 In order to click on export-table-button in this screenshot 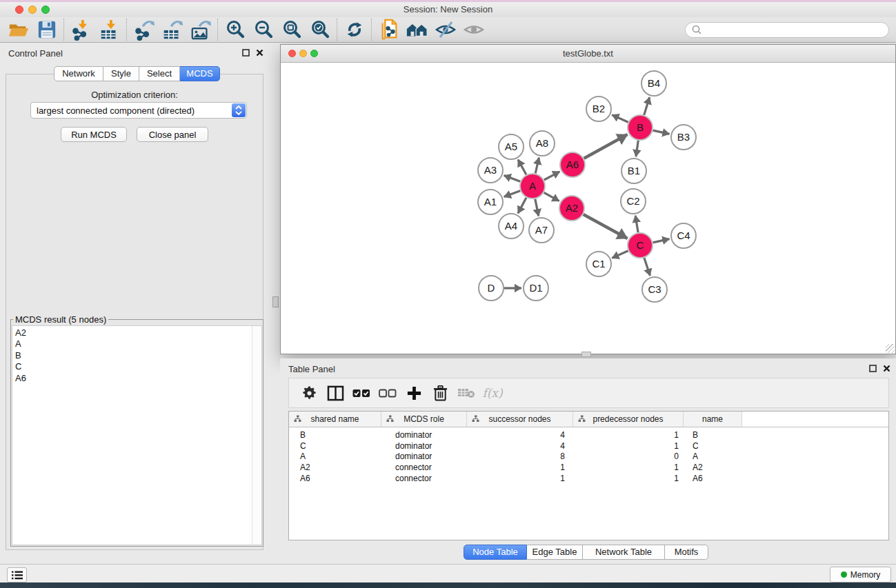, I will do `click(172, 30)`.